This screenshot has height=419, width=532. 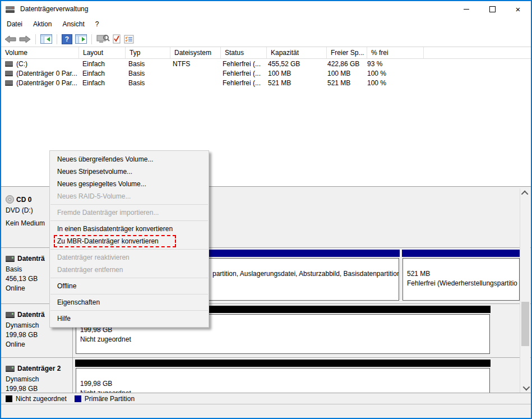 I want to click on partition-status: Fehlerfrei (Wiederherstellungspartitio, so click(x=463, y=284).